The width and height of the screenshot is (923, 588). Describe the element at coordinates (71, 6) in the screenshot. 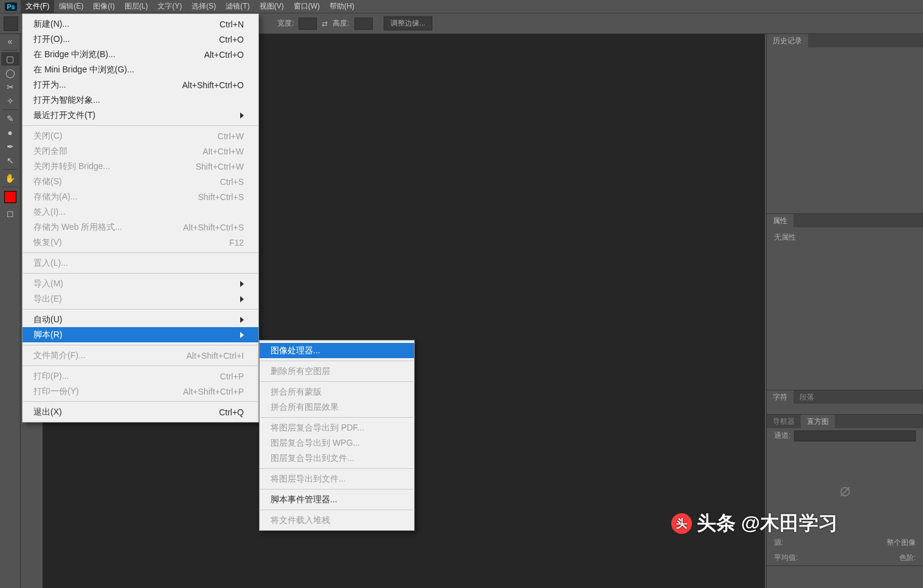

I see `menu-edit: 编辑(E)` at that location.